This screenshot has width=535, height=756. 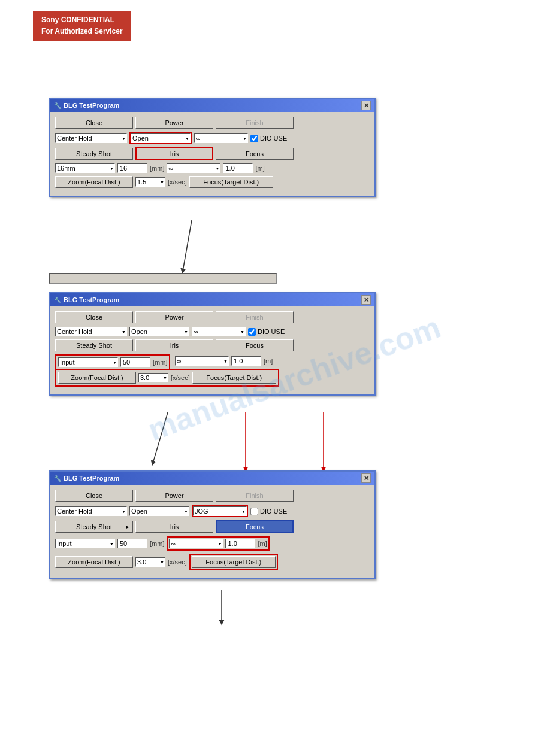 What do you see at coordinates (221, 138) in the screenshot?
I see `dialog1-dropdown3: ∞` at bounding box center [221, 138].